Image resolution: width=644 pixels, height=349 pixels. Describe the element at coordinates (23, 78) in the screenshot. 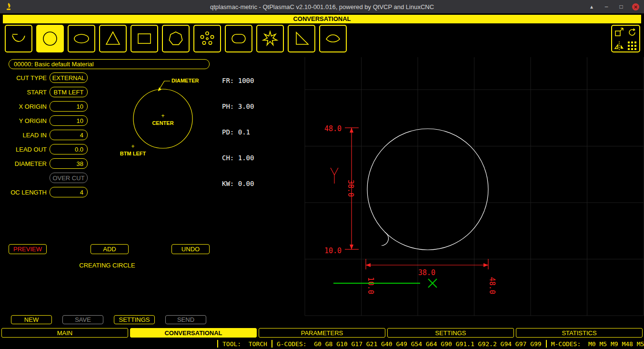

I see `cut-type-label: CUT TYPE` at that location.